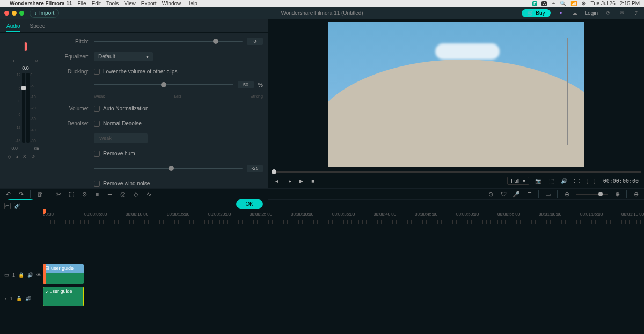  Describe the element at coordinates (622, 13) in the screenshot. I see `messages-icon: ✉` at that location.